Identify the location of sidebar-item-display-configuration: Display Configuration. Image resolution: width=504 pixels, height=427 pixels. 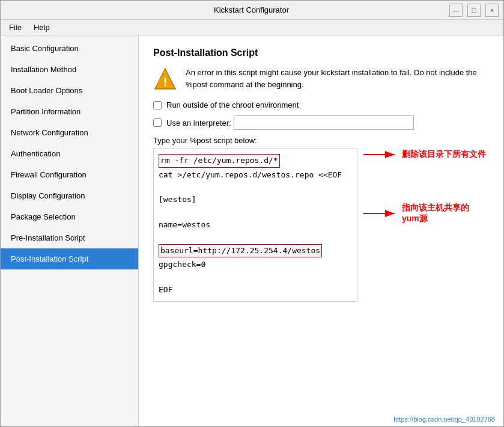
(70, 196).